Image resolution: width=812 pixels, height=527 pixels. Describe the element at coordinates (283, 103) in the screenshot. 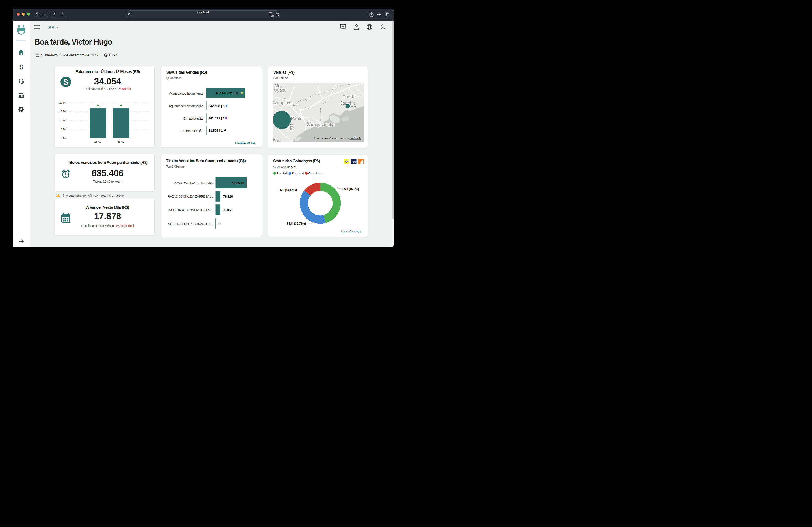

I see `svg-text: Campinas` at that location.